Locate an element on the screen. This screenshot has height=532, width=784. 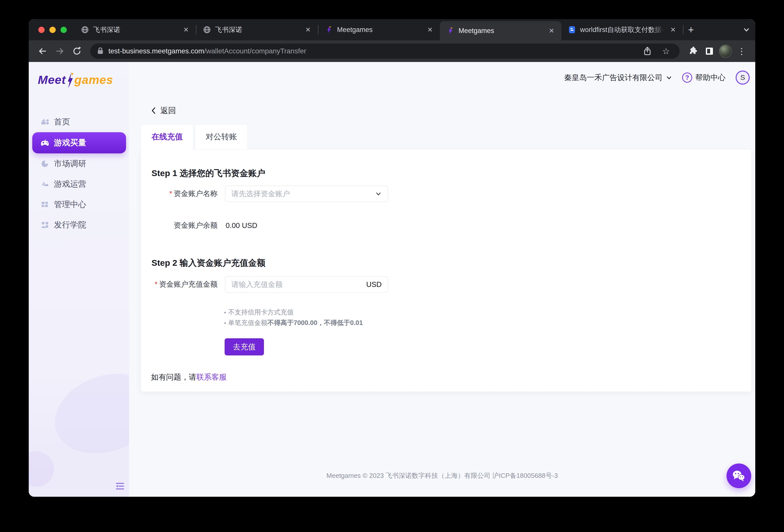
browser-tab-5: worldfirst自动获取支付数据-PR ✕ is located at coordinates (622, 30).